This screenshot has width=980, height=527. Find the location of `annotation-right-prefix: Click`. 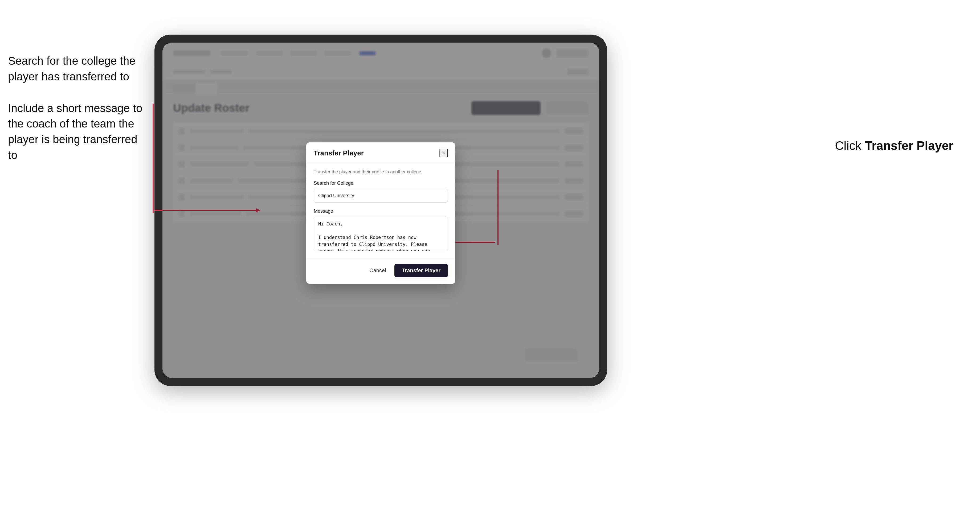

annotation-right-prefix: Click is located at coordinates (850, 146).